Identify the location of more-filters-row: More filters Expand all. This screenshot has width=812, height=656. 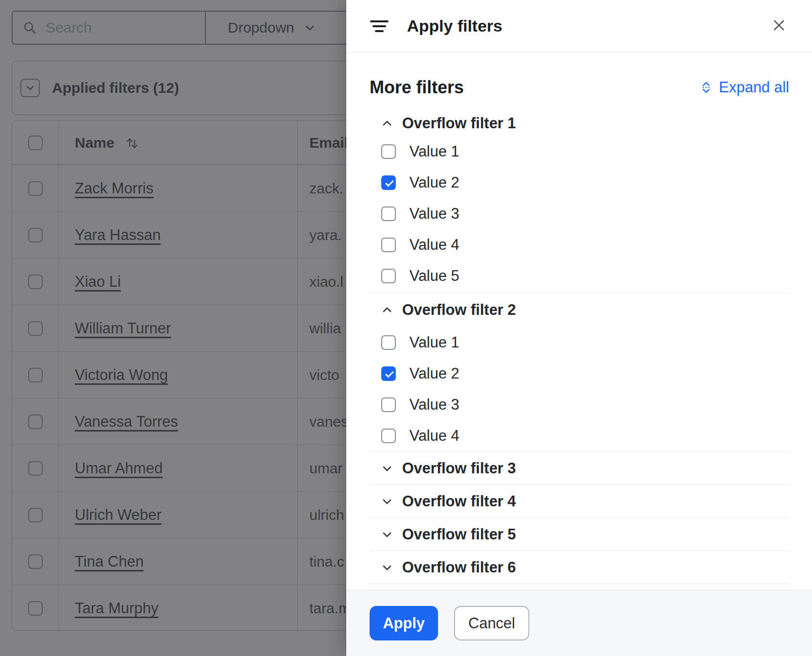
(579, 87).